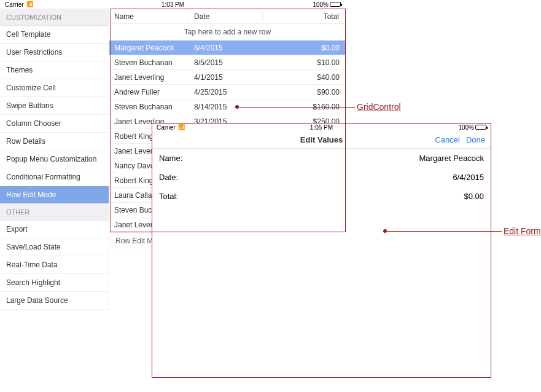 This screenshot has width=541, height=392. I want to click on cell-total: $40.00, so click(305, 77).